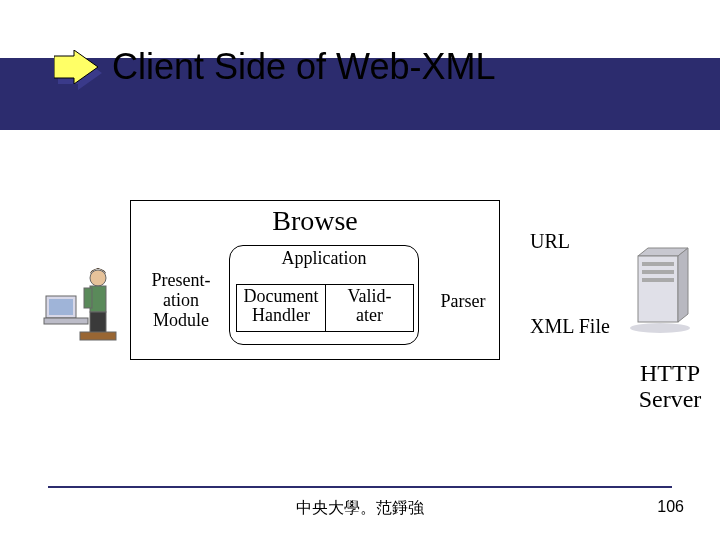 Image resolution: width=720 pixels, height=540 pixels. I want to click on page-title: Client Side of Web-XML, so click(304, 67).